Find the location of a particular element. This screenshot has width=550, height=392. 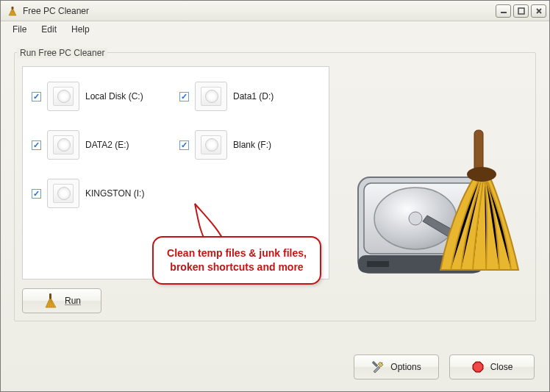

app-icon is located at coordinates (12, 11).